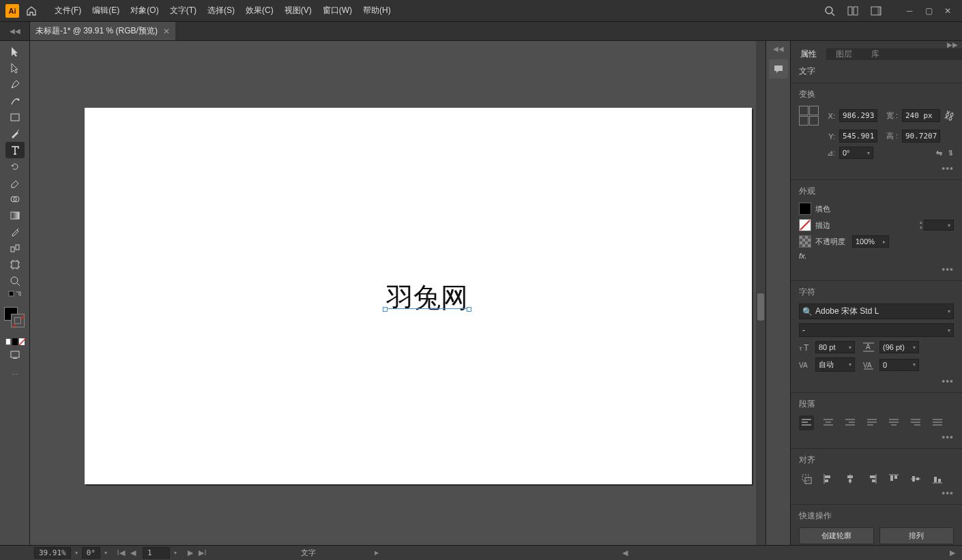 This screenshot has width=962, height=560. Describe the element at coordinates (871, 241) in the screenshot. I see `opacity-input: 100%▸` at that location.